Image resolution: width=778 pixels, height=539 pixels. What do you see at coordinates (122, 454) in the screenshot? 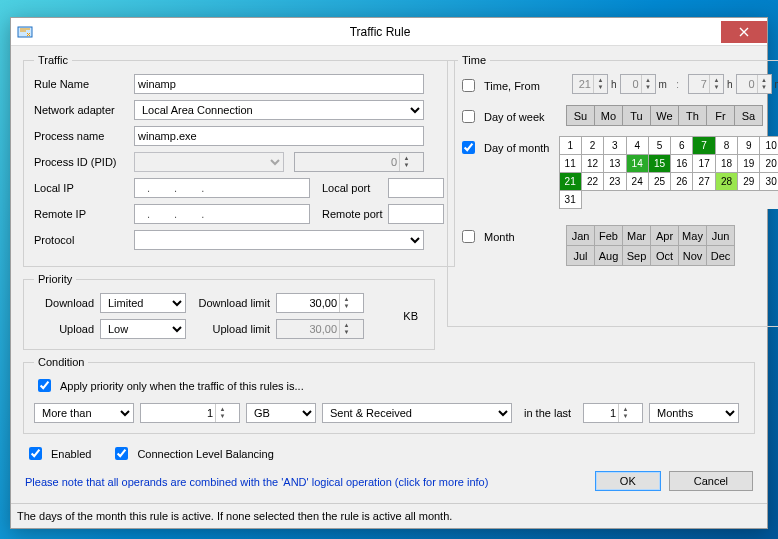
I see `clb-checkbox` at bounding box center [122, 454].